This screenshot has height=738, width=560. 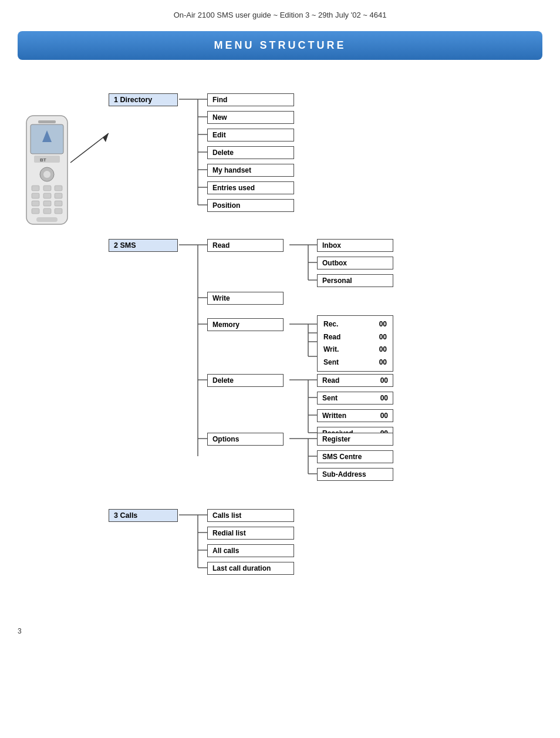 What do you see at coordinates (280, 46) in the screenshot?
I see `blue-banner: MENU STRUCTURE` at bounding box center [280, 46].